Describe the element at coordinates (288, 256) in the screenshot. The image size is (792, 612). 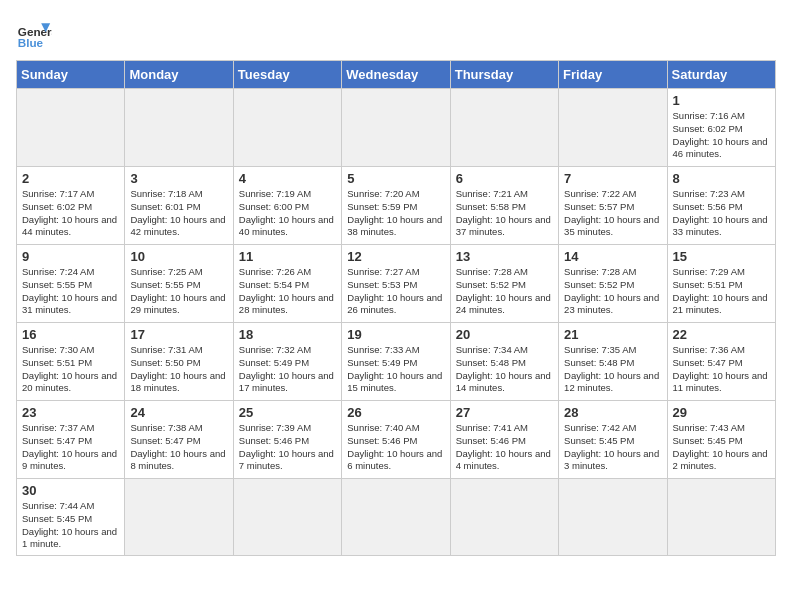
I see `day-number: 11` at that location.